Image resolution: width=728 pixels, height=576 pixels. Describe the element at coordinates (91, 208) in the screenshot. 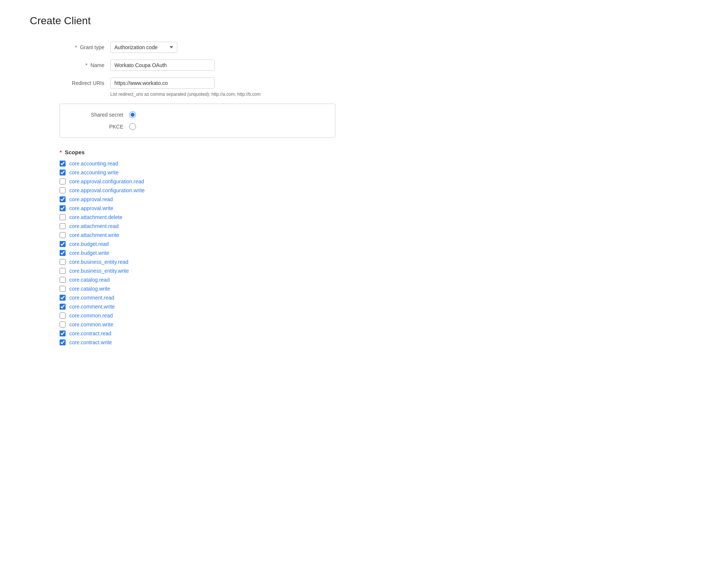

I see `scope-label-core.approval.write: core.approval.write` at that location.